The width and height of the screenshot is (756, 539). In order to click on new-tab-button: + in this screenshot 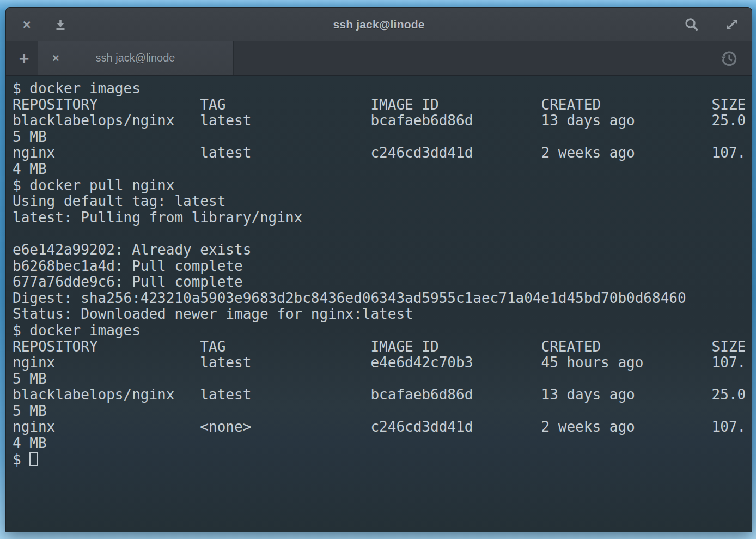, I will do `click(24, 58)`.